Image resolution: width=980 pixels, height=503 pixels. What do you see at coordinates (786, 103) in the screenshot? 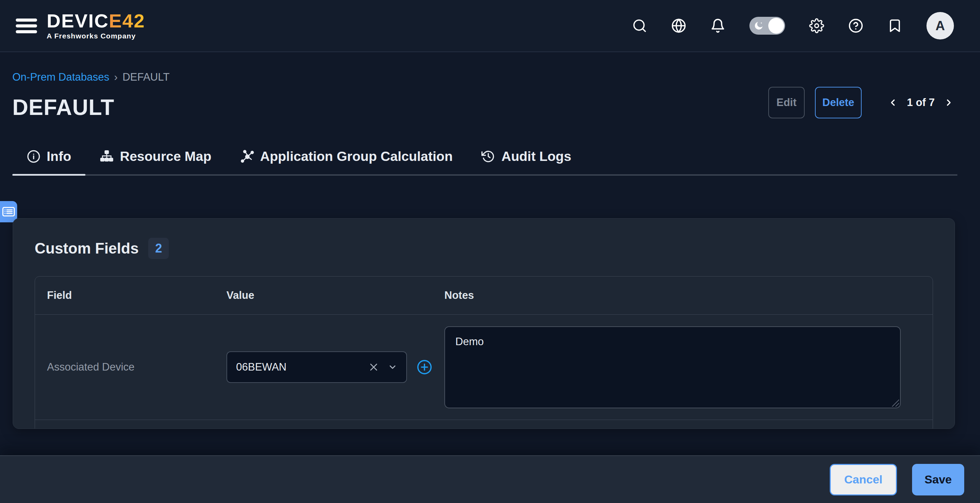
I see `edit-button: Edit` at bounding box center [786, 103].